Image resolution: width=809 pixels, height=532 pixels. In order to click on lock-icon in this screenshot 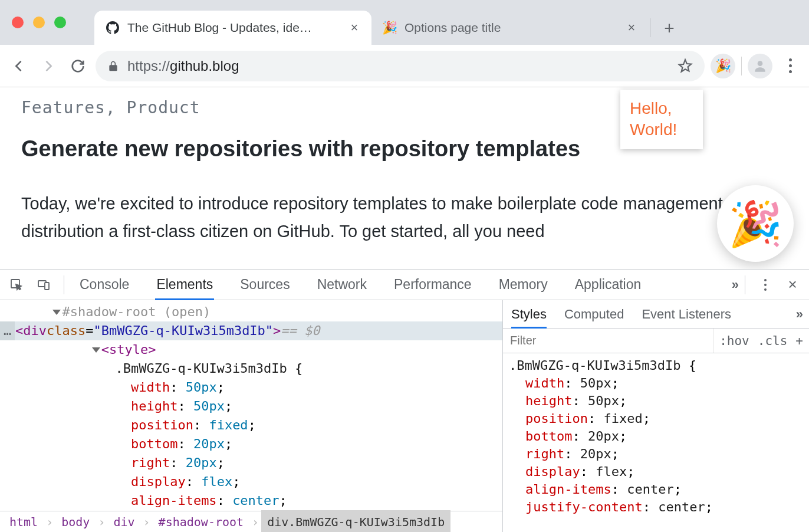, I will do `click(113, 66)`.